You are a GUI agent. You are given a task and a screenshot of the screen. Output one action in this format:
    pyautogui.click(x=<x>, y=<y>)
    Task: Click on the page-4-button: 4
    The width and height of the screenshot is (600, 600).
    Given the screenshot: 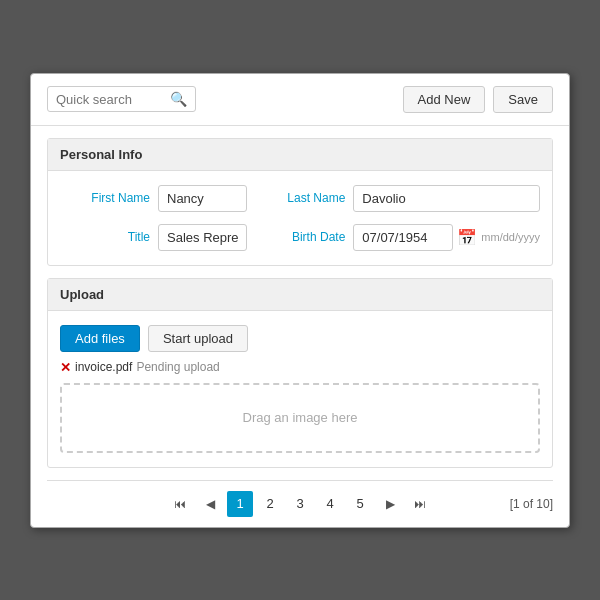 What is the action you would take?
    pyautogui.click(x=330, y=504)
    